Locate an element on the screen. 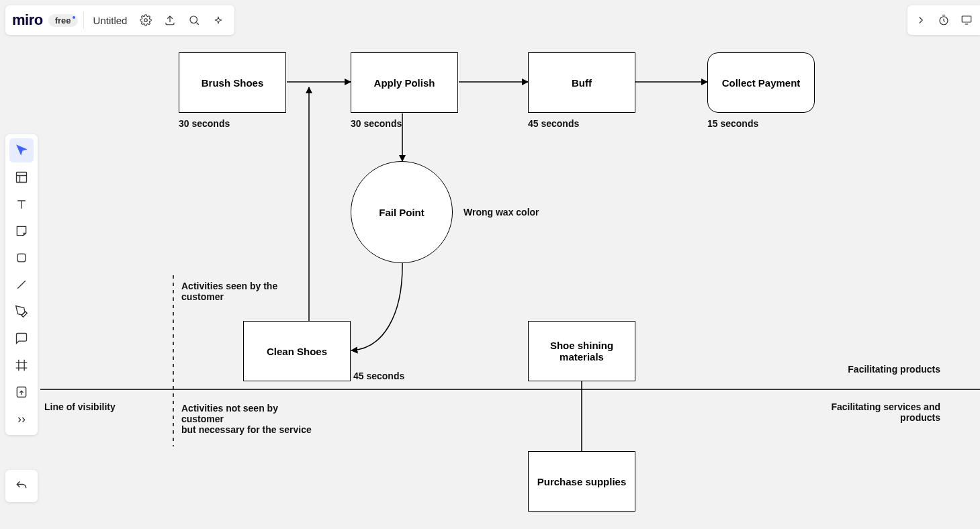 The width and height of the screenshot is (980, 529). document-title: Untitled is located at coordinates (110, 20).